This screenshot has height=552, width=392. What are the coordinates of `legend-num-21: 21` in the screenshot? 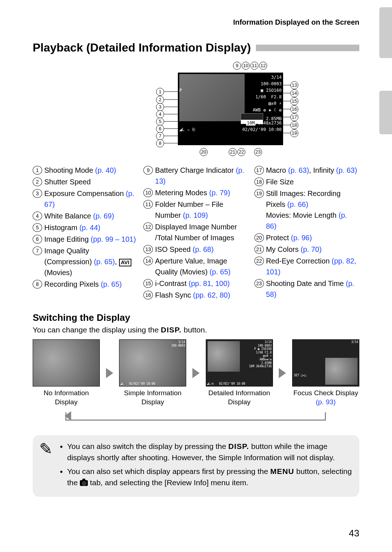 It's located at (259, 249).